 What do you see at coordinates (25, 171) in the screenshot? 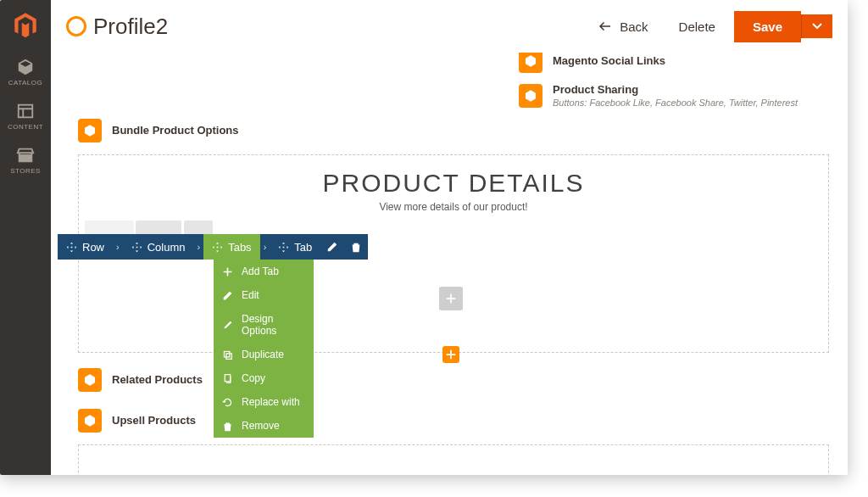
I see `sidebar-item-label: STORES` at bounding box center [25, 171].